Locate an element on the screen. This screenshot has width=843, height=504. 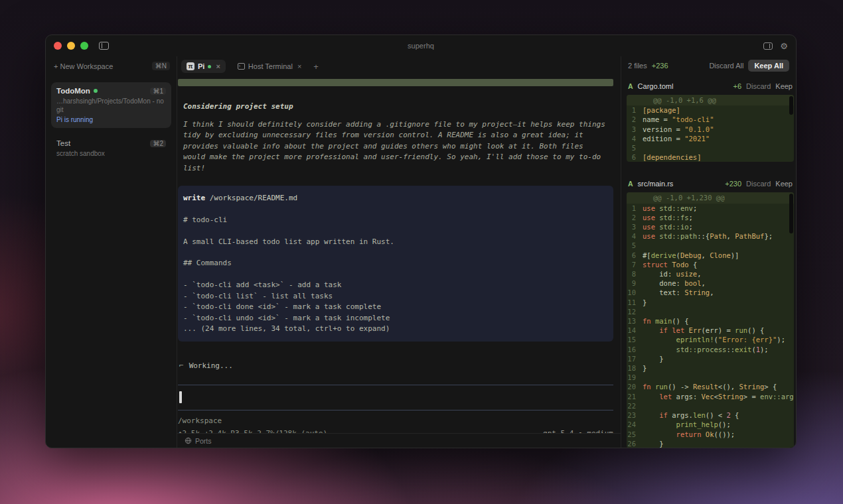
tab-host-terminal: ›Host Terminal× is located at coordinates (269, 66).